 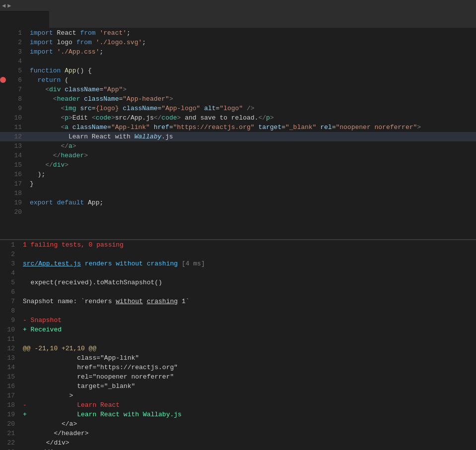 What do you see at coordinates (248, 443) in the screenshot?
I see `term-line-content: </div>` at bounding box center [248, 443].